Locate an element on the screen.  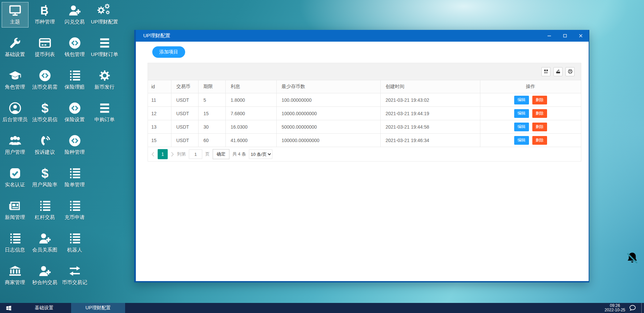
desktop-icon-label: 用户风险率 is located at coordinates (45, 185).